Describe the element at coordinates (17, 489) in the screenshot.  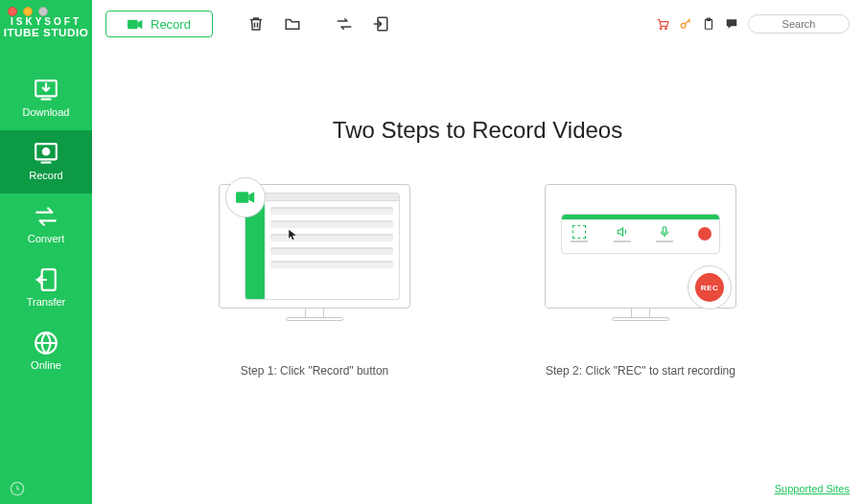
I see `history-icon` at that location.